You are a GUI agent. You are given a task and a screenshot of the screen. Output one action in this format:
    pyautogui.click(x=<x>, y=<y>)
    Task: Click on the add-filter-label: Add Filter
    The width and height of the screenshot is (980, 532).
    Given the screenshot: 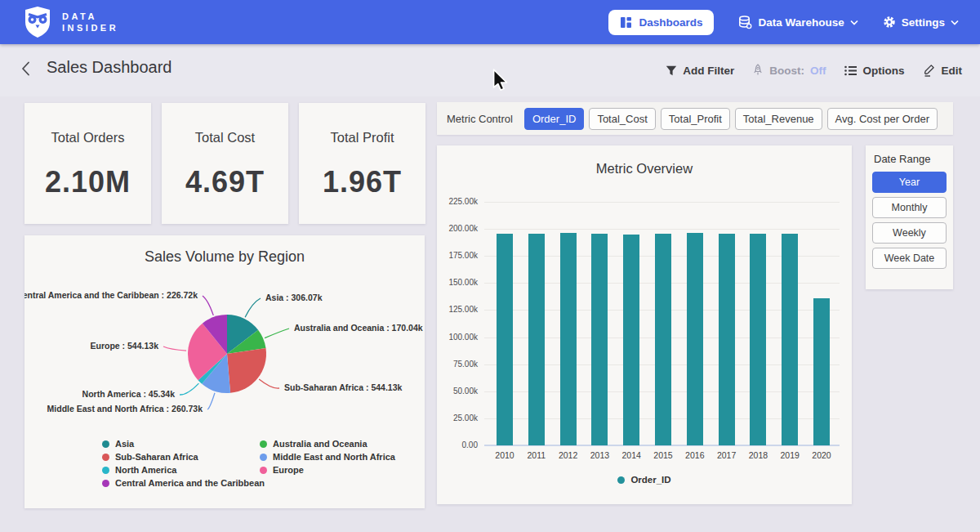 What is the action you would take?
    pyautogui.click(x=709, y=70)
    